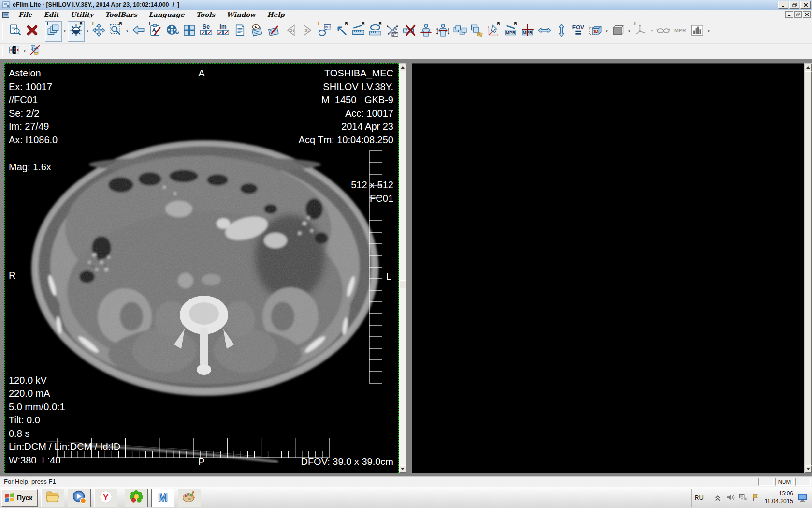 The image size is (812, 508). What do you see at coordinates (99, 31) in the screenshot?
I see `pan-button: L` at bounding box center [99, 31].